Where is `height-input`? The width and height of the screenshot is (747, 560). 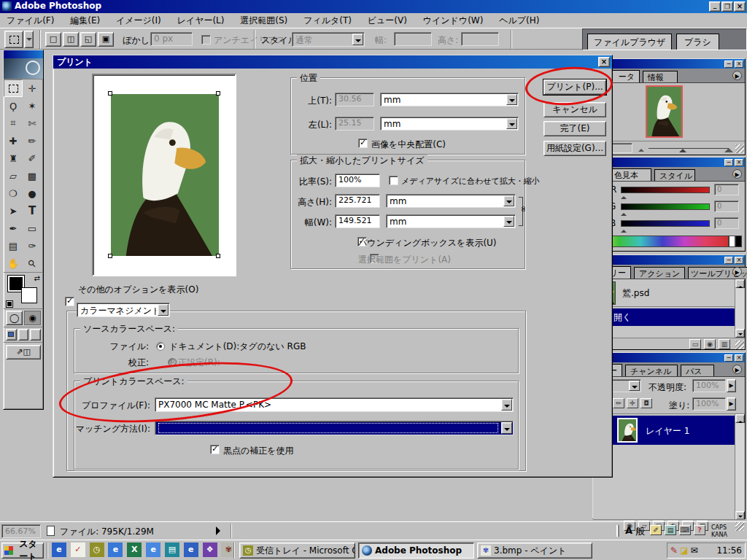 height-input is located at coordinates (480, 39).